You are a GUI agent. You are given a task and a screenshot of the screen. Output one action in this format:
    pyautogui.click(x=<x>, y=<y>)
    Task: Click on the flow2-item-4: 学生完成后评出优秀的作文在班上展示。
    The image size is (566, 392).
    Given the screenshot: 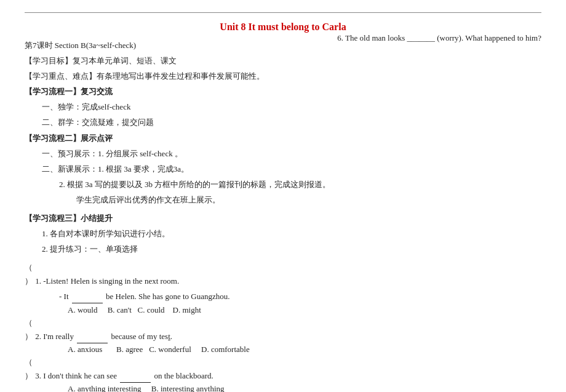 What is the action you would take?
    pyautogui.click(x=283, y=200)
    